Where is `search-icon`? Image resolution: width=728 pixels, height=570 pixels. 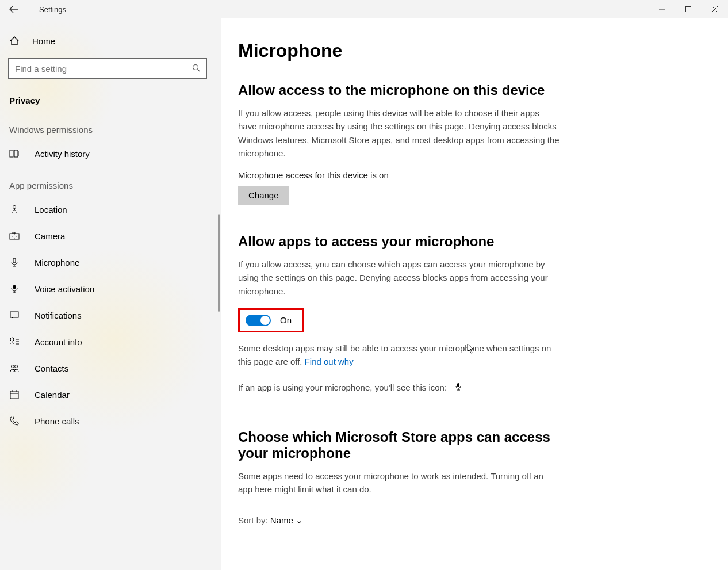
search-icon is located at coordinates (196, 69).